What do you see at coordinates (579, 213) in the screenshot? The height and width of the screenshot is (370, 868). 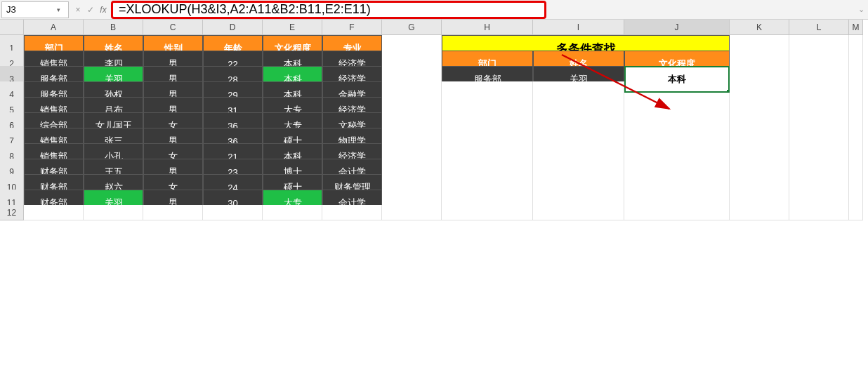 I see `cell-I12` at bounding box center [579, 213].